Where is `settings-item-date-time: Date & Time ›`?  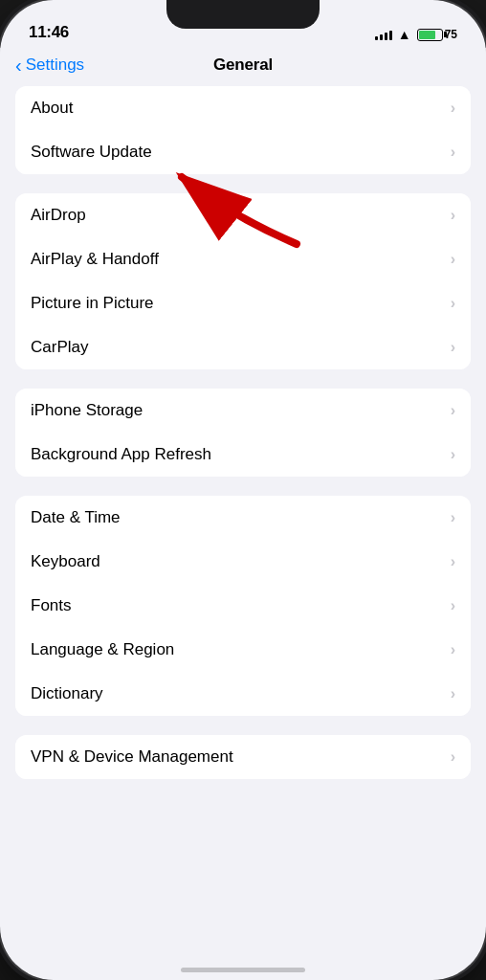 settings-item-date-time: Date & Time › is located at coordinates (243, 518).